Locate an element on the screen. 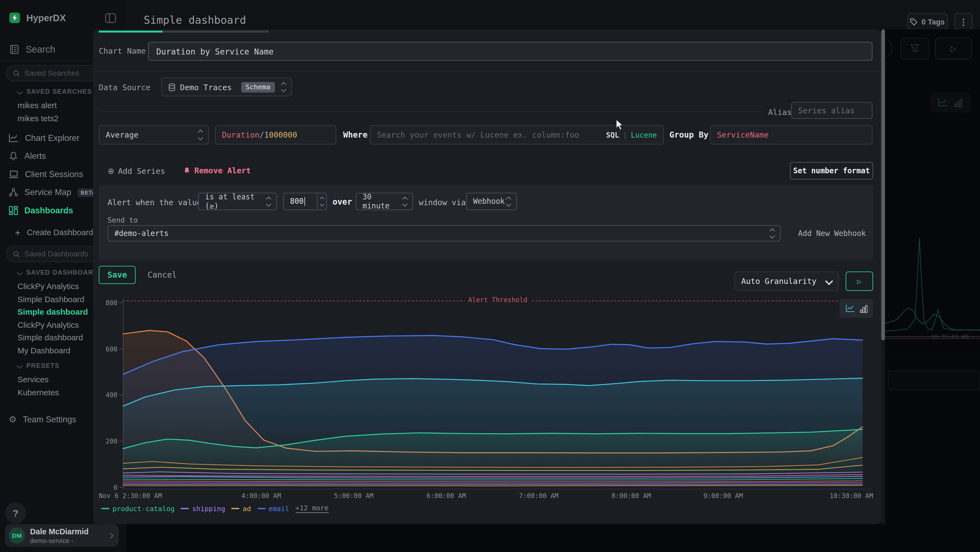 The width and height of the screenshot is (980, 552). top-header: Simple dashboard 0 Tags ⋮ is located at coordinates (552, 14).